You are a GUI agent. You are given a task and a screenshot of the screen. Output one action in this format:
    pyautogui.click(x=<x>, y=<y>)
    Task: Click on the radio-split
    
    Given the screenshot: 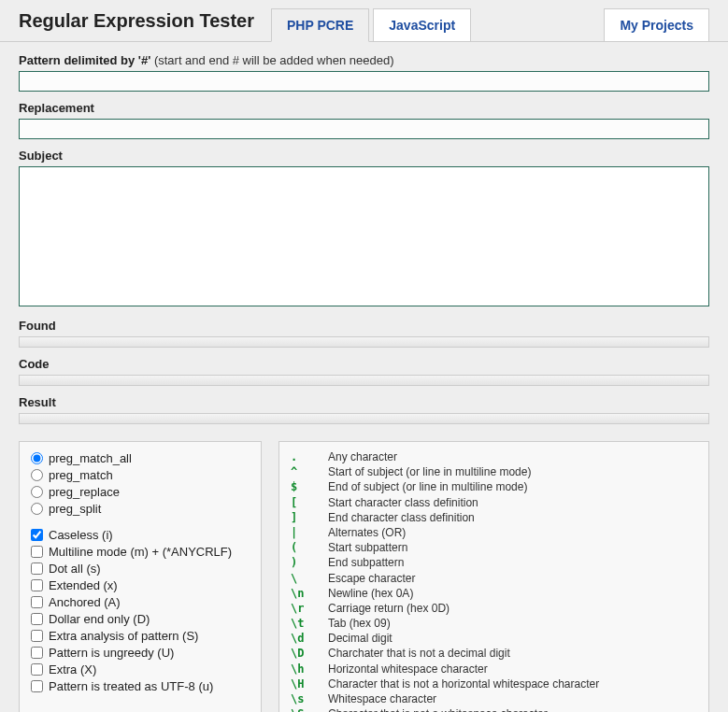 What is the action you would take?
    pyautogui.click(x=37, y=508)
    